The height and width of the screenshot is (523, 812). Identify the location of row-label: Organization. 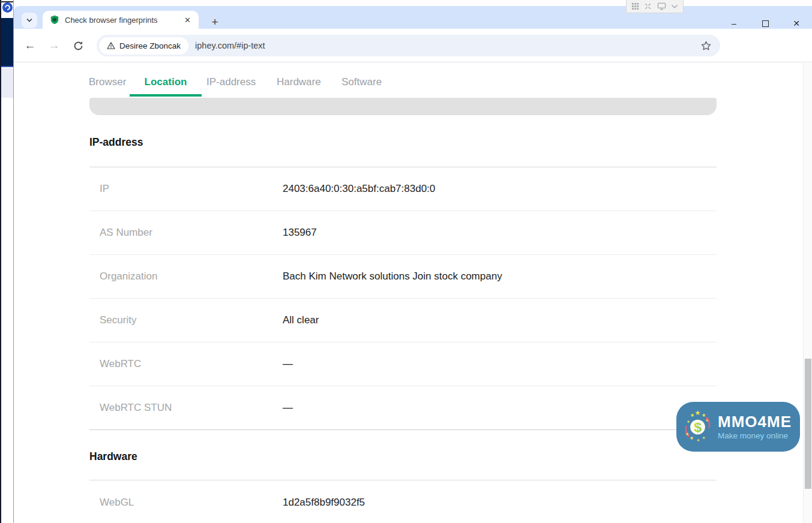
(186, 276).